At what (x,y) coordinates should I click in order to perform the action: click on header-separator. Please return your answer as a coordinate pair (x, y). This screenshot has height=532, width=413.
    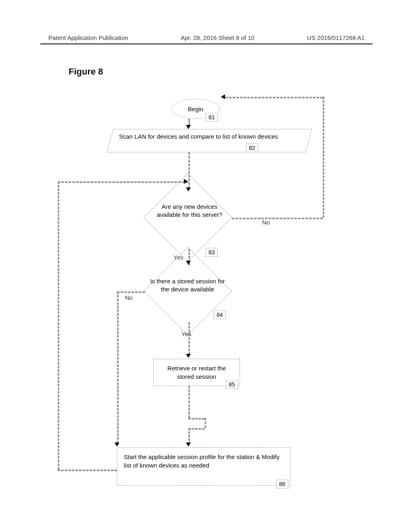
    Looking at the image, I should click on (206, 44).